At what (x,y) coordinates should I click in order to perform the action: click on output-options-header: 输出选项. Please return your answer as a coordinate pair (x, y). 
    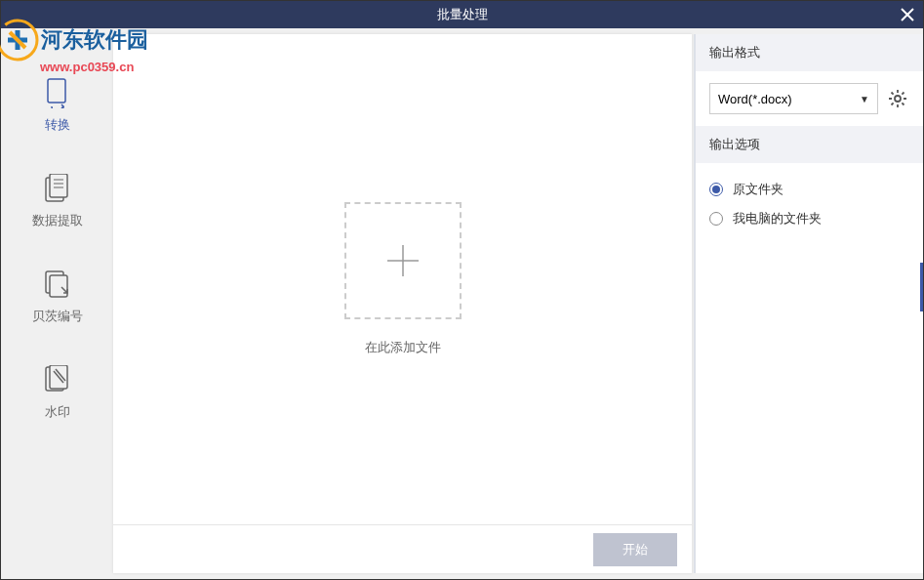
    Looking at the image, I should click on (810, 145).